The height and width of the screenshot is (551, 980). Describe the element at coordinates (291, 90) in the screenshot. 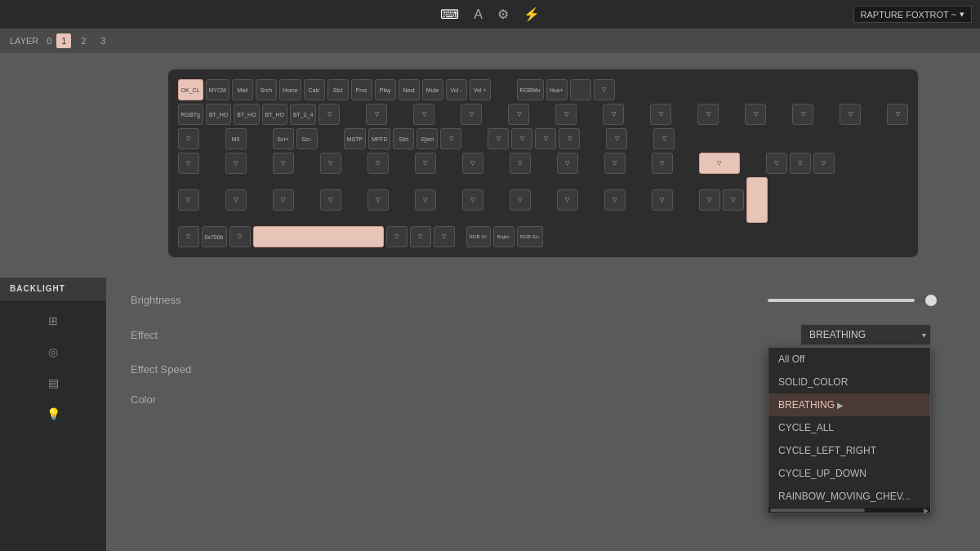

I see `key-home: Home` at that location.